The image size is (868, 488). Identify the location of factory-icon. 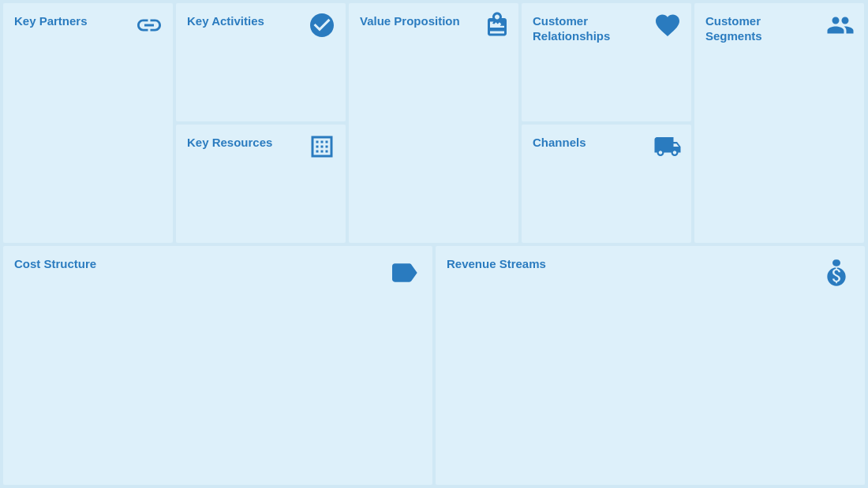
(322, 147).